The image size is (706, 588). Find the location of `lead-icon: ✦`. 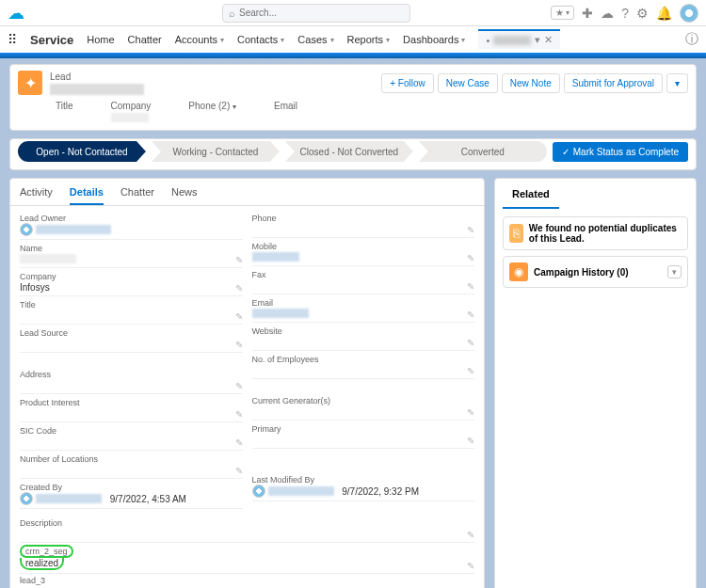

lead-icon: ✦ is located at coordinates (30, 83).